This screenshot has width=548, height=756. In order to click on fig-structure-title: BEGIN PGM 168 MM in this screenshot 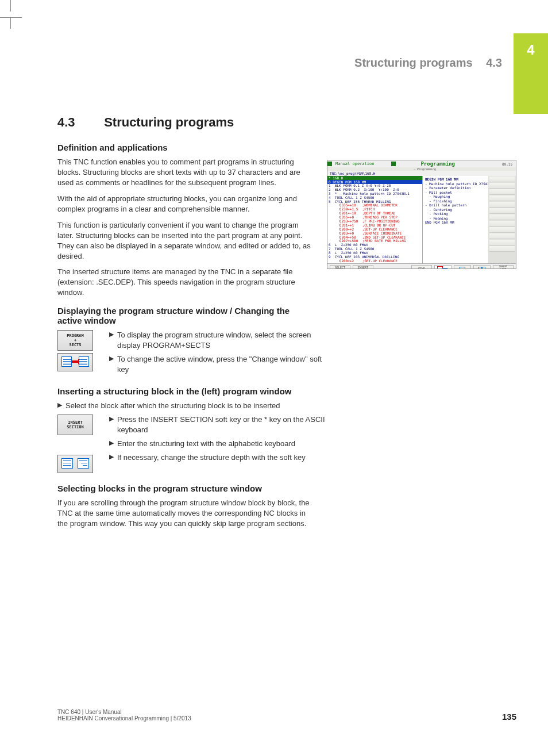, I will do `click(456, 179)`.